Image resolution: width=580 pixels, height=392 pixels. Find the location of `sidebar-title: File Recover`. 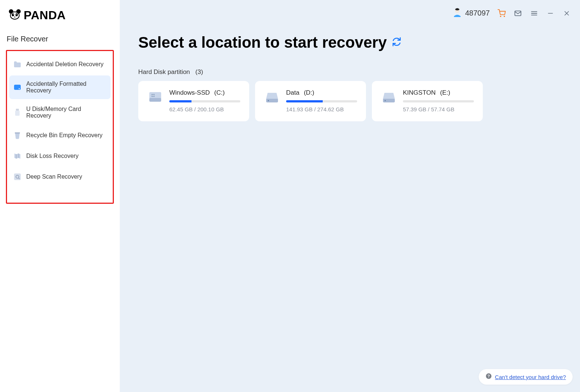

sidebar-title: File Recover is located at coordinates (60, 39).